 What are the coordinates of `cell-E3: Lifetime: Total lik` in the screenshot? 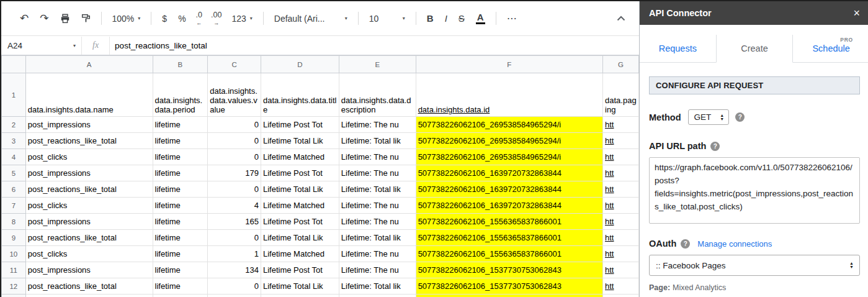 It's located at (377, 141).